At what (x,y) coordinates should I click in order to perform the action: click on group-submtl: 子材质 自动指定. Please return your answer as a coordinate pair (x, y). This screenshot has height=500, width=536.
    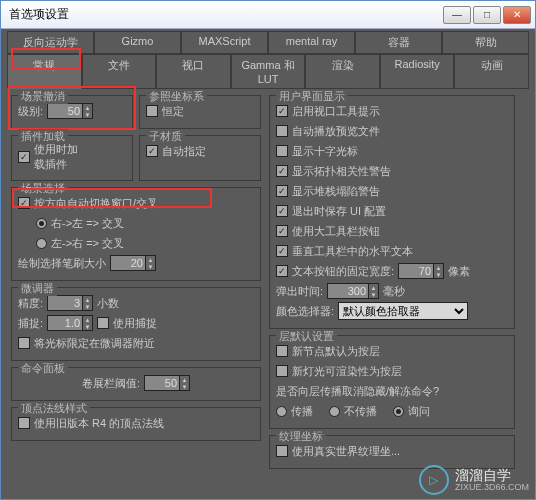
    Looking at the image, I should click on (200, 158).